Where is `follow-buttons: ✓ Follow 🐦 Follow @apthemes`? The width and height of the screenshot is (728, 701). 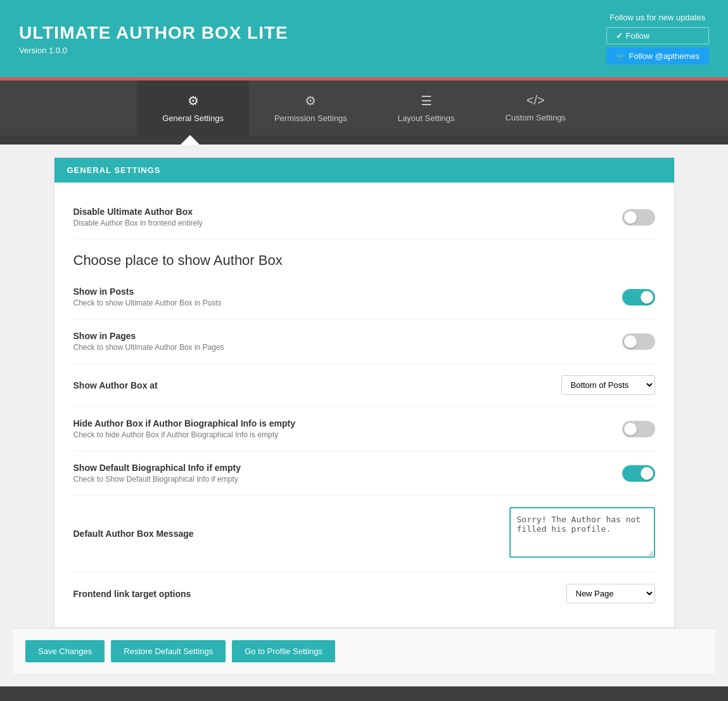 follow-buttons: ✓ Follow 🐦 Follow @apthemes is located at coordinates (658, 46).